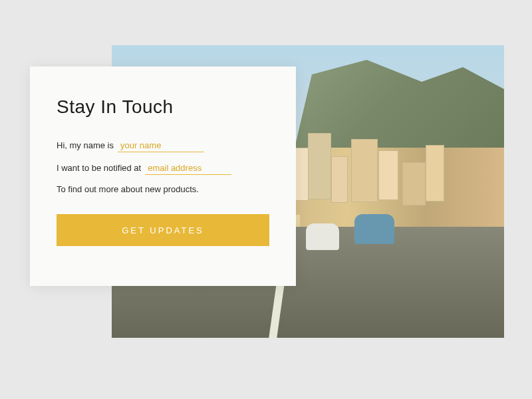  I want to click on name-input, so click(161, 146).